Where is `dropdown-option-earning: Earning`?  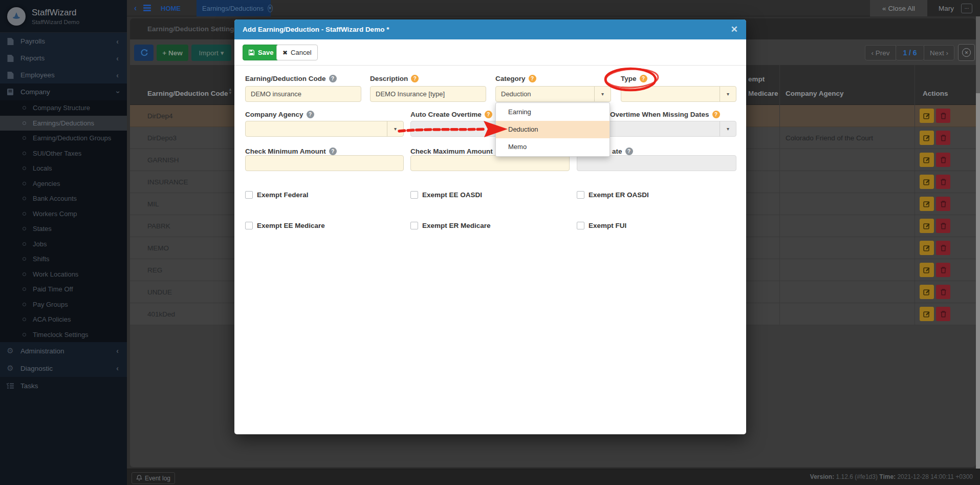 dropdown-option-earning: Earning is located at coordinates (553, 112).